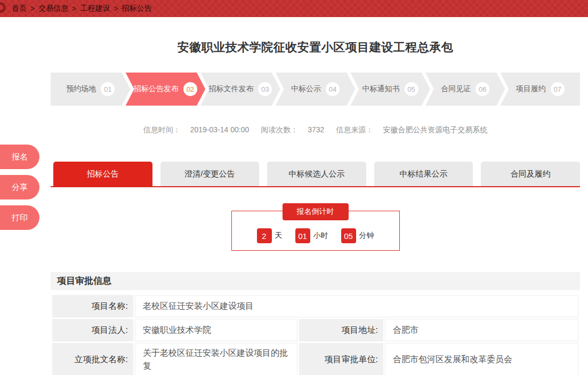  What do you see at coordinates (530, 174) in the screenshot?
I see `tab-contract-performance: 合同及履约` at bounding box center [530, 174].